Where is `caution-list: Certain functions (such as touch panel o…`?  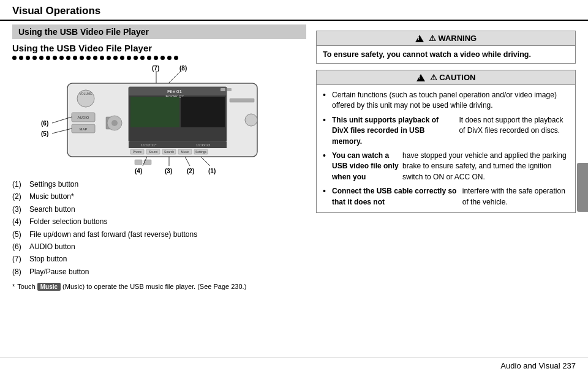 caution-list: Certain functions (such as touch panel o… is located at coordinates (446, 149).